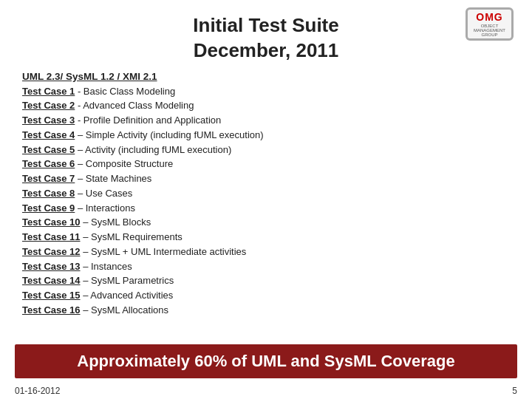 This screenshot has height=399, width=532. What do you see at coordinates (266, 92) in the screenshot?
I see `list-item: Test Case 1 - Basic Class Modeling` at bounding box center [266, 92].